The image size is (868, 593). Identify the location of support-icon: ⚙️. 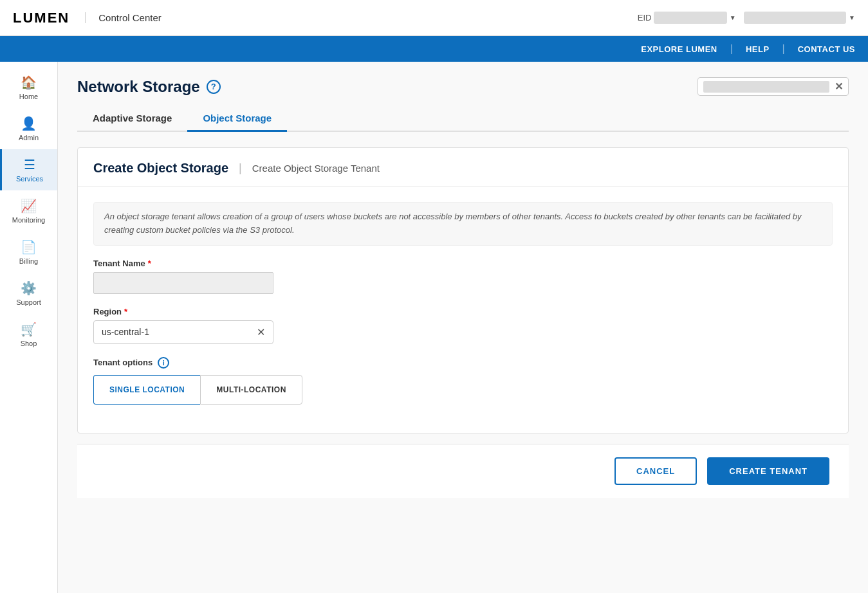
(28, 288).